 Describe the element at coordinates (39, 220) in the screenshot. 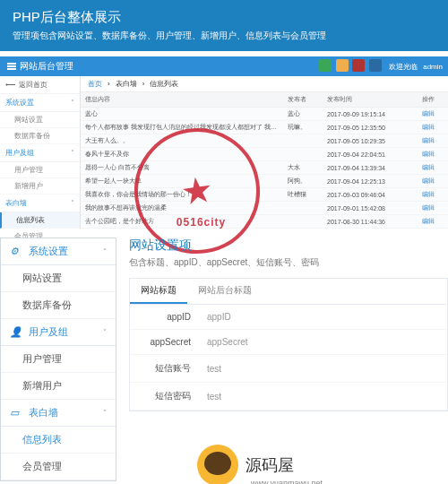

I see `sidebar-item-active: 信息列表` at that location.